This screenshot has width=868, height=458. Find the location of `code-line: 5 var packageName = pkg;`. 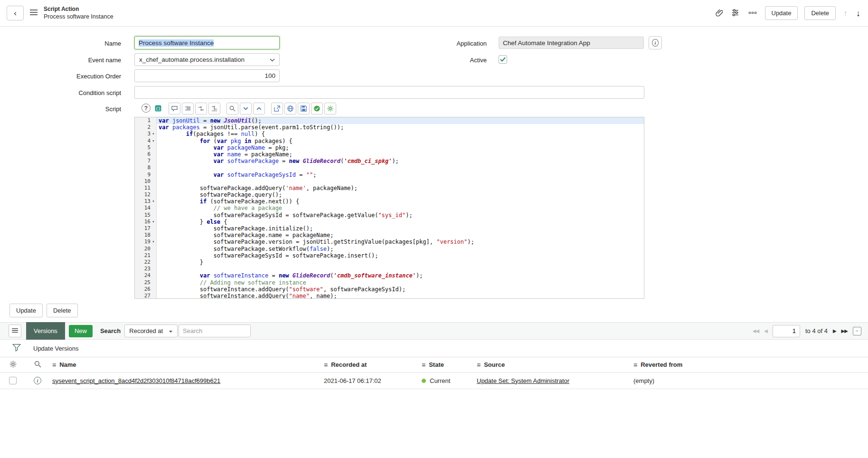

code-line: 5 var packageName = pkg; is located at coordinates (389, 148).